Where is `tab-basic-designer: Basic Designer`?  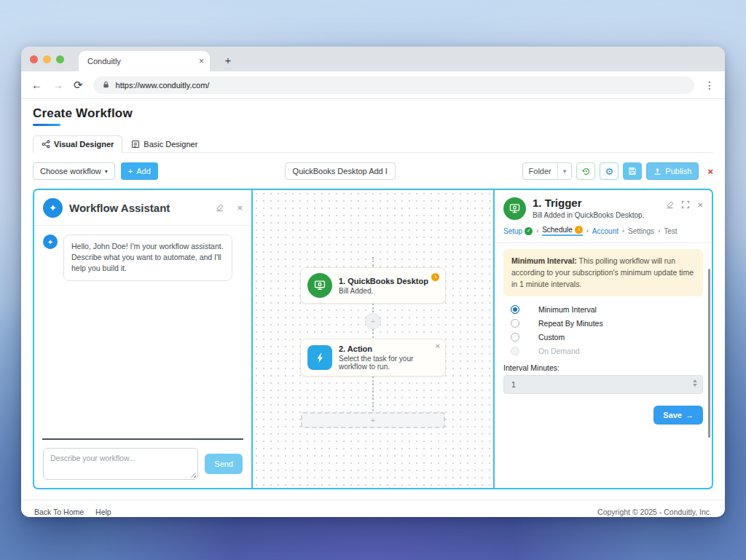 tab-basic-designer: Basic Designer is located at coordinates (165, 144).